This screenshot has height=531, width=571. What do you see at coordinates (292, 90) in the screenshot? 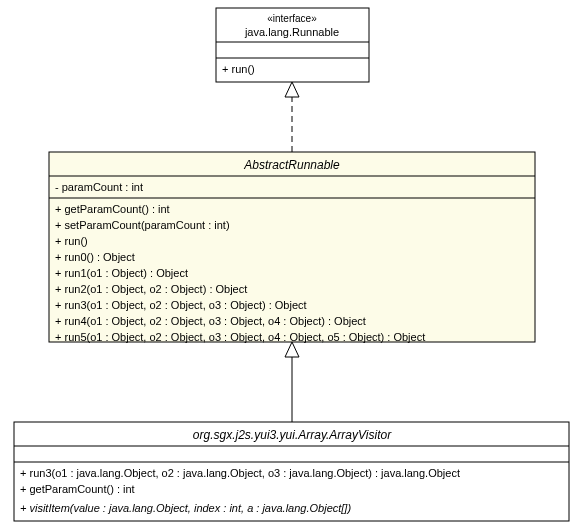
I see `realization-arrowhead` at bounding box center [292, 90].